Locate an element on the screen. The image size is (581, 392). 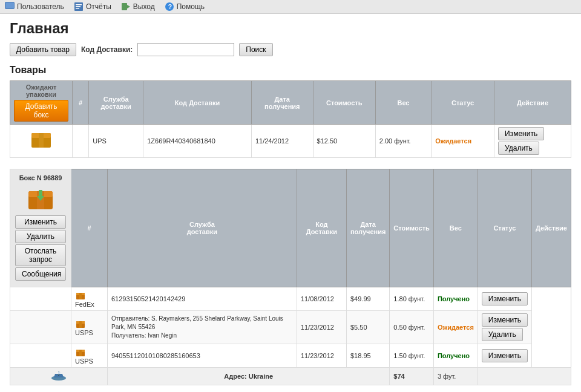
weight-cell: 1.50 фунт. is located at coordinates (412, 356).